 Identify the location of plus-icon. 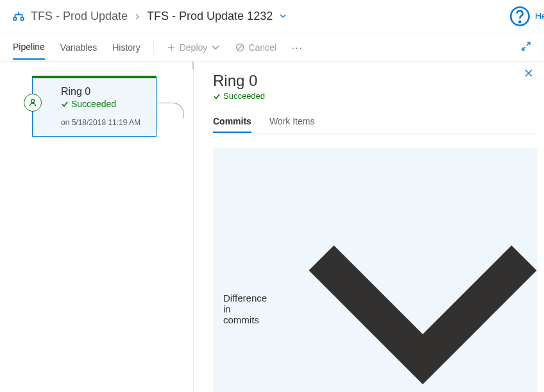
(171, 47).